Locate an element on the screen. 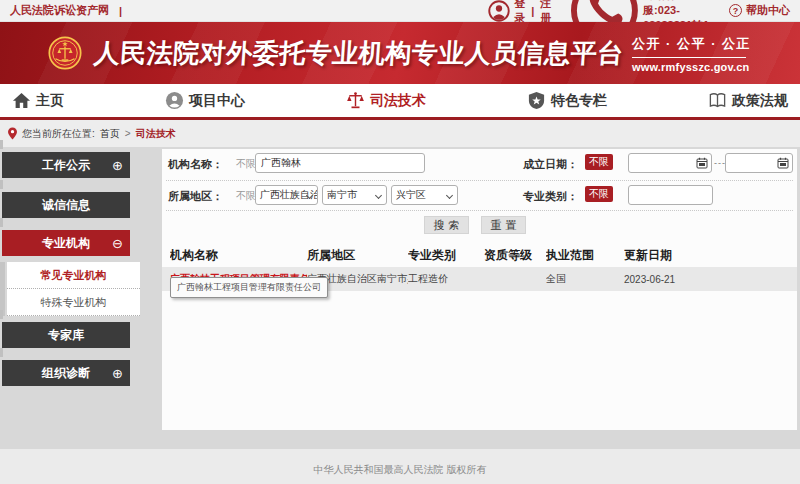 The height and width of the screenshot is (484, 800). primary-nav: 主页 项目中心 司法技术 is located at coordinates (400, 102).